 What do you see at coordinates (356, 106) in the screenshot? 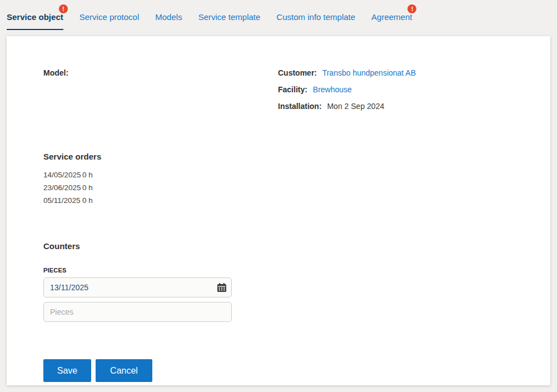
I see `installation-value: Mon 2 Sep 2024` at bounding box center [356, 106].